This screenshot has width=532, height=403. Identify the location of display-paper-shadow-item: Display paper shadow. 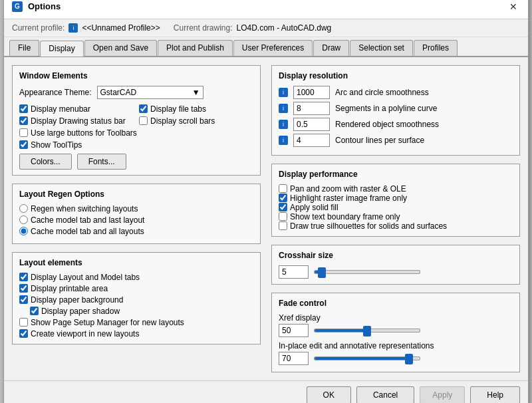
(142, 311).